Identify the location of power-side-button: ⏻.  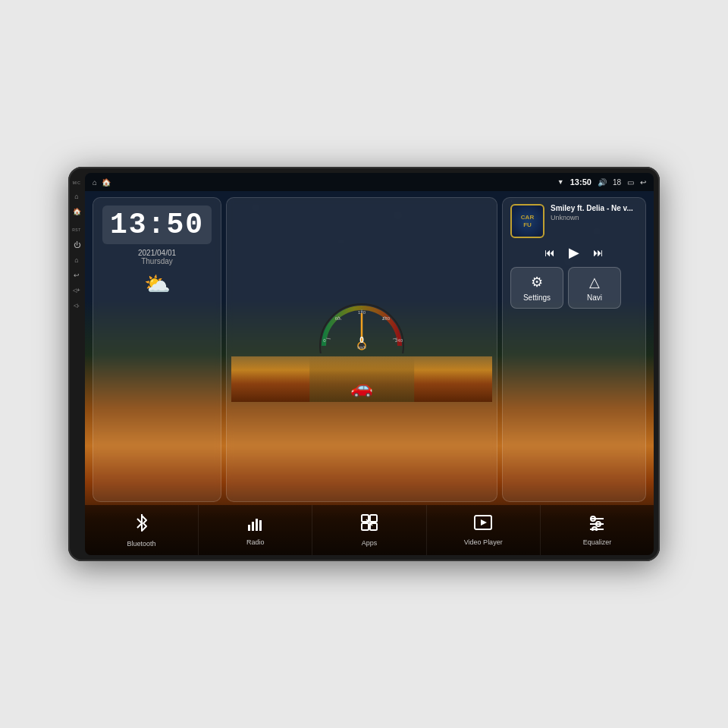
(77, 245).